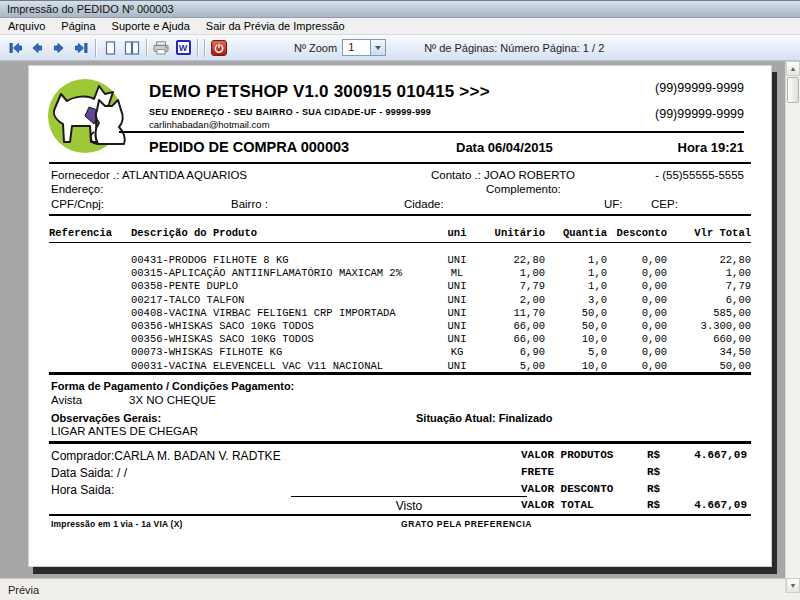 The width and height of the screenshot is (800, 600). Describe the element at coordinates (166, 456) in the screenshot. I see `buyer-name: Comprador:CARLA M. BADAN V. RADTKE` at that location.